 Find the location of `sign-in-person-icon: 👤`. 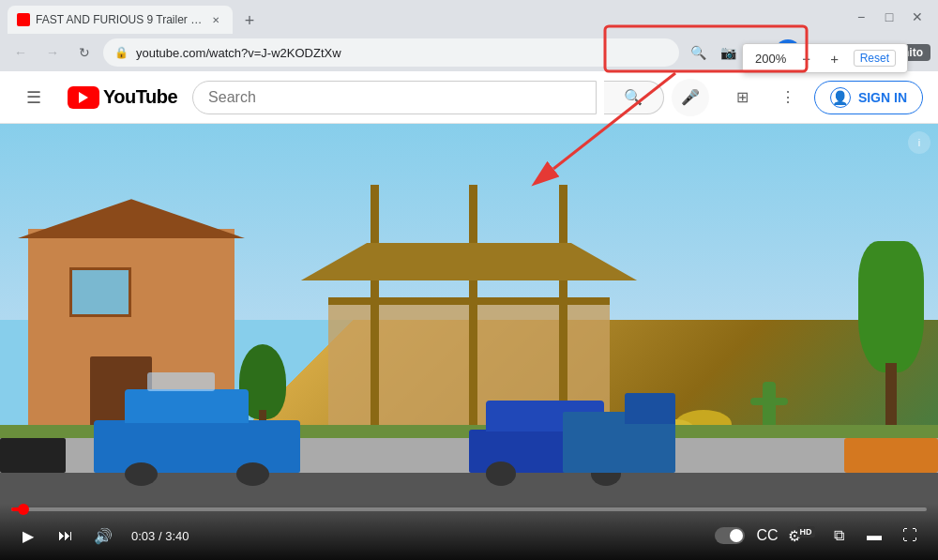

sign-in-person-icon: 👤 is located at coordinates (840, 98).